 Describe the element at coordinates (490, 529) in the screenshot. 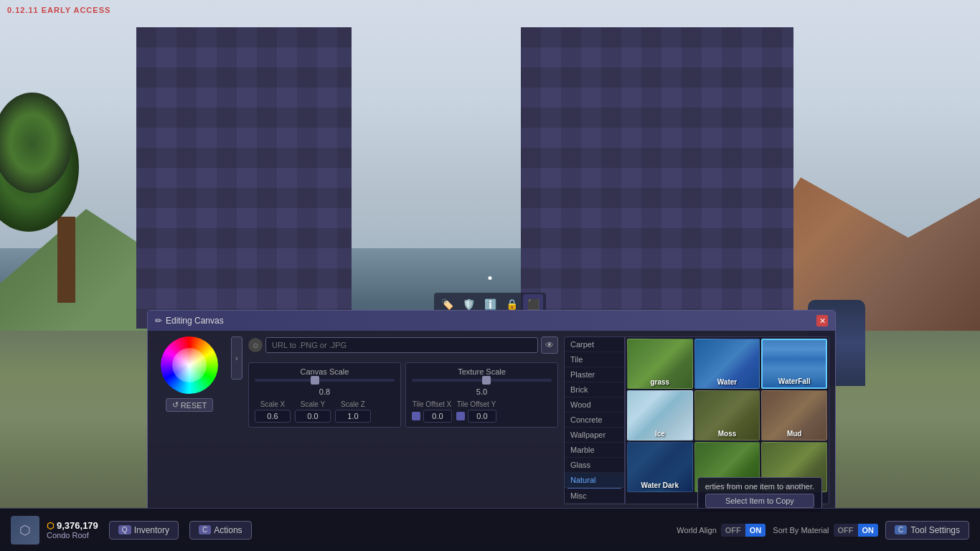

I see `bottom-bar: ⬡ ⬡ 9,376,179 Condo Roof Q Inventory C A…` at that location.